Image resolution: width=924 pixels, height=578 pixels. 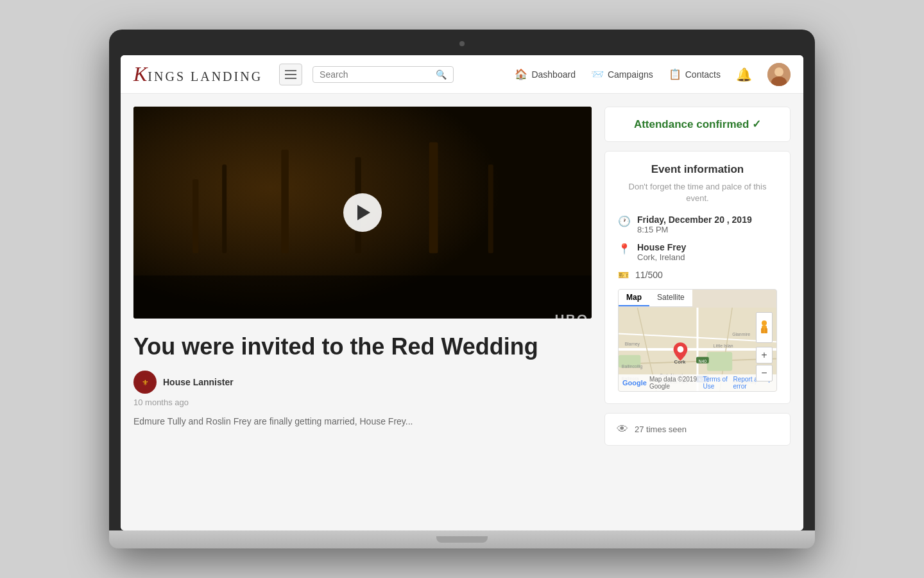 I want to click on stats-card: 👁 27 times seen, so click(x=697, y=429).